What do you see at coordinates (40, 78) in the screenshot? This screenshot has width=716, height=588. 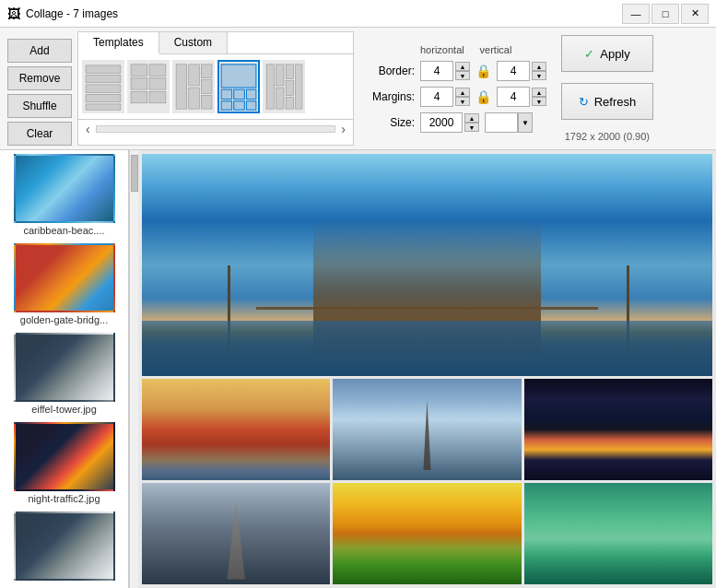 I see `remove-button: Remove` at bounding box center [40, 78].